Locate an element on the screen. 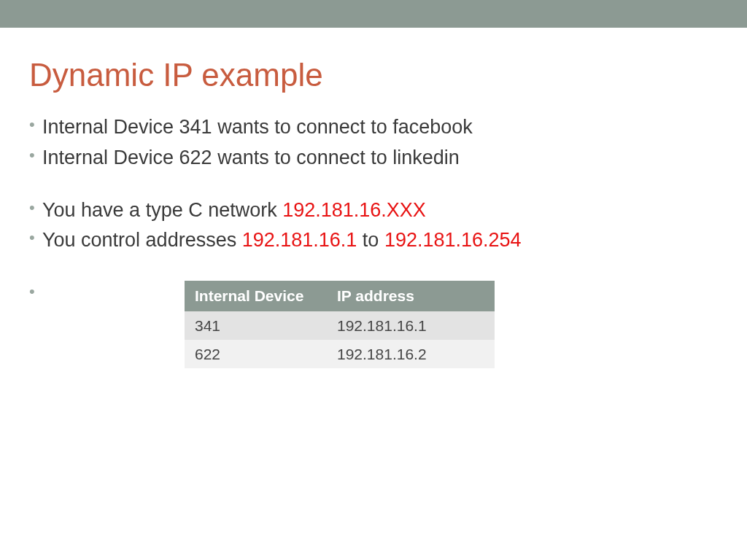 The height and width of the screenshot is (560, 747). bullet-text: Internal Device 622 wants to connect to … is located at coordinates (251, 158).